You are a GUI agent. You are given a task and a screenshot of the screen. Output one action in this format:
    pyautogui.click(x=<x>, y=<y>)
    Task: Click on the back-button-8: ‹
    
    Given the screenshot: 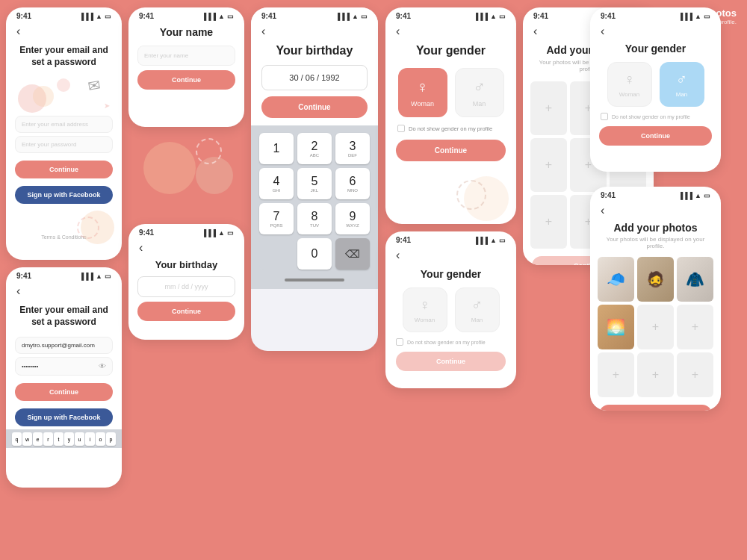 What is the action you would take?
    pyautogui.click(x=656, y=31)
    